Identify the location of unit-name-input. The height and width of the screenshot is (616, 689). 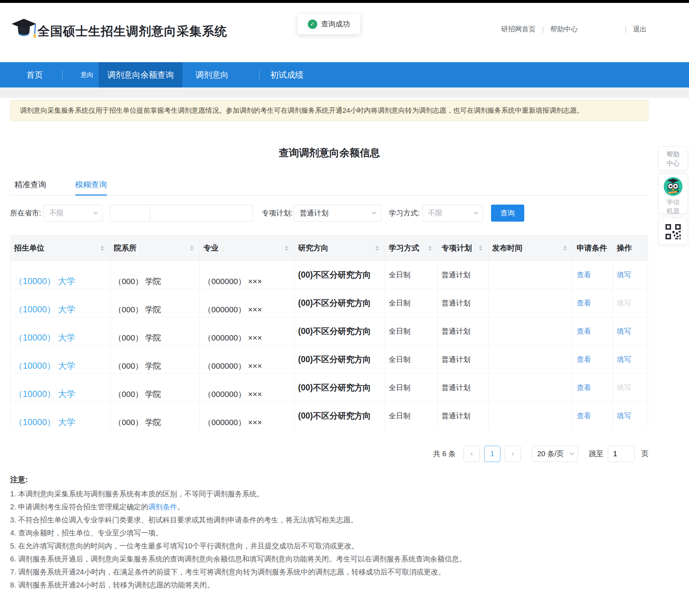
(201, 213).